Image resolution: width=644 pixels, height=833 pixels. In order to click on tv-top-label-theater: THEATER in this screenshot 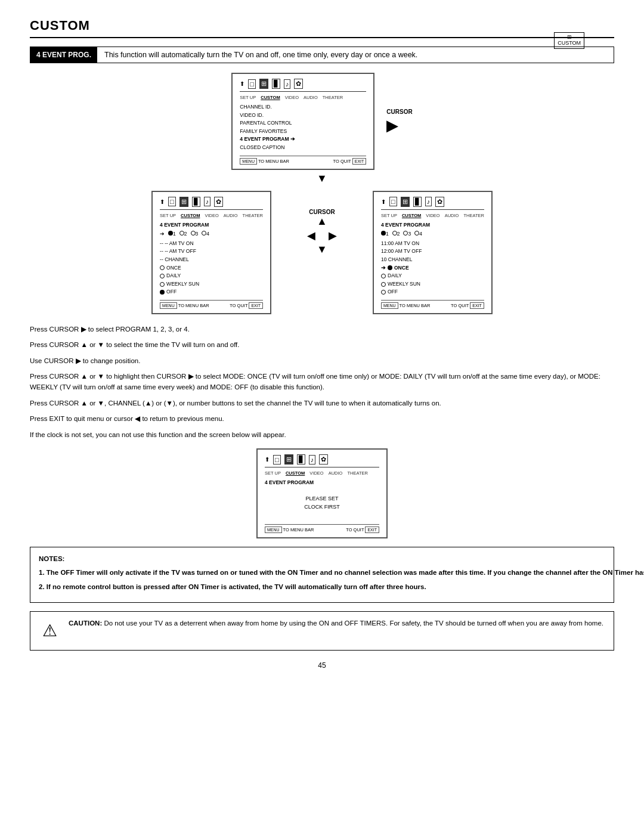, I will do `click(333, 98)`.